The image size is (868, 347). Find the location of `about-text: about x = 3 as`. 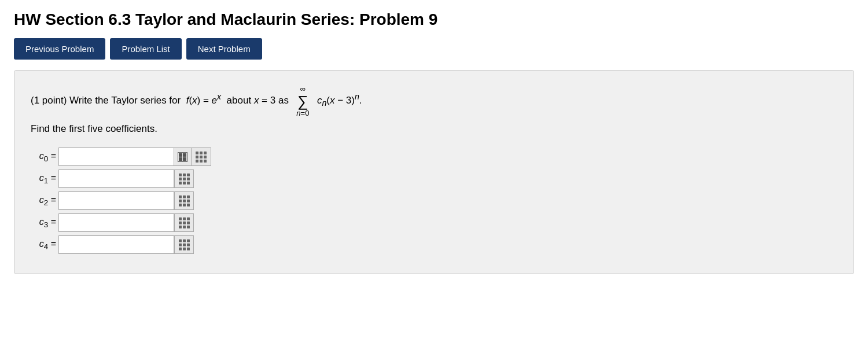

about-text: about x = 3 as is located at coordinates (258, 101).